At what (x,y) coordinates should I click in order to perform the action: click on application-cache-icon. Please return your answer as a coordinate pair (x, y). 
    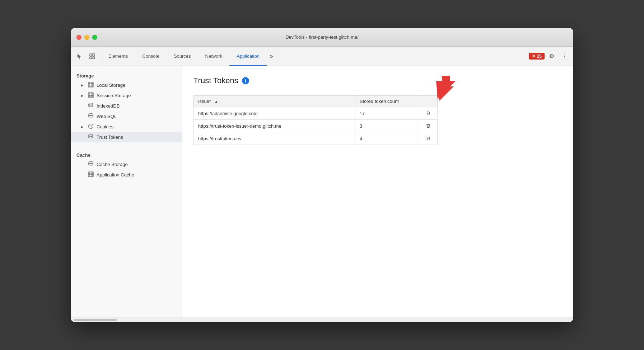
    Looking at the image, I should click on (91, 175).